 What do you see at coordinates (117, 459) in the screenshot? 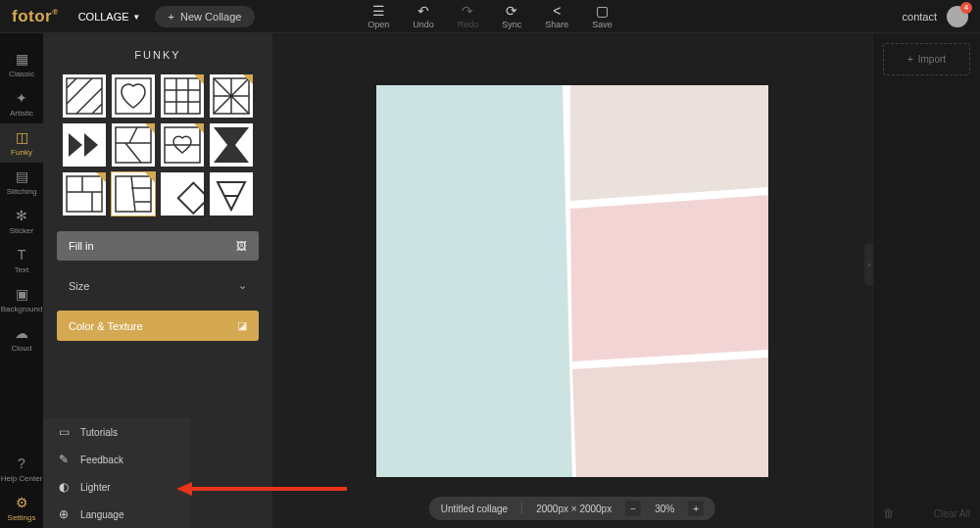
I see `settings-feedback: ✎Feedback` at bounding box center [117, 459].